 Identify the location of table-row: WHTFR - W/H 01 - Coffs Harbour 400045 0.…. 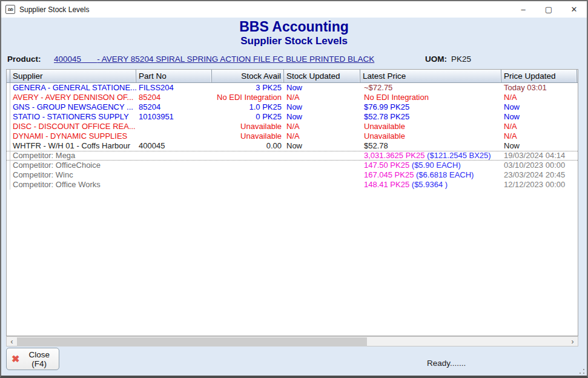
(292, 146).